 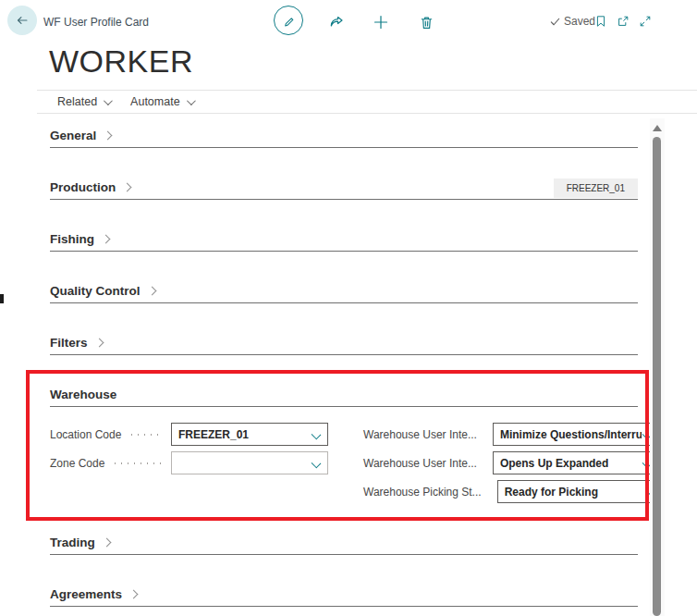 What do you see at coordinates (288, 20) in the screenshot?
I see `pencil-icon` at bounding box center [288, 20].